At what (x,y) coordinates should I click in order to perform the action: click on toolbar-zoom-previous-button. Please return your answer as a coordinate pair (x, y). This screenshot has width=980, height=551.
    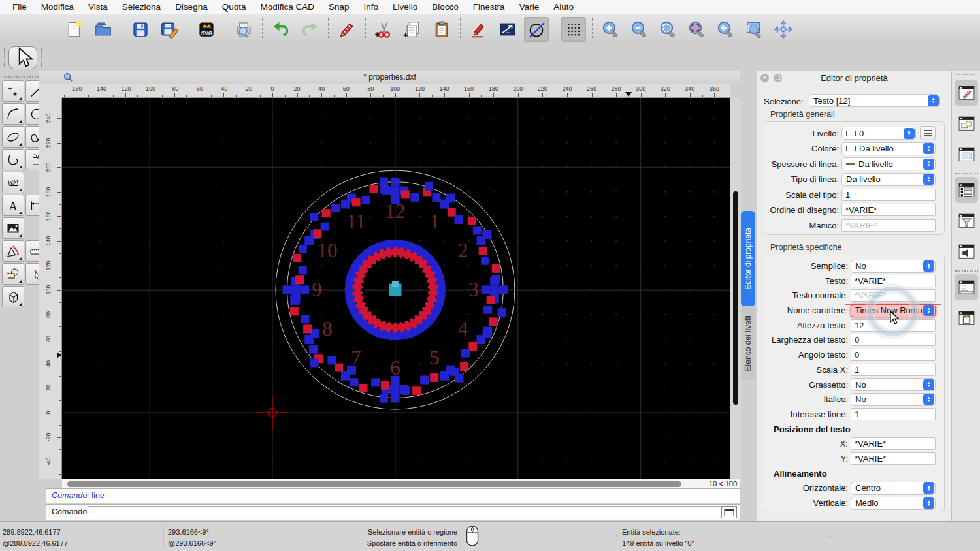
    Looking at the image, I should click on (726, 29).